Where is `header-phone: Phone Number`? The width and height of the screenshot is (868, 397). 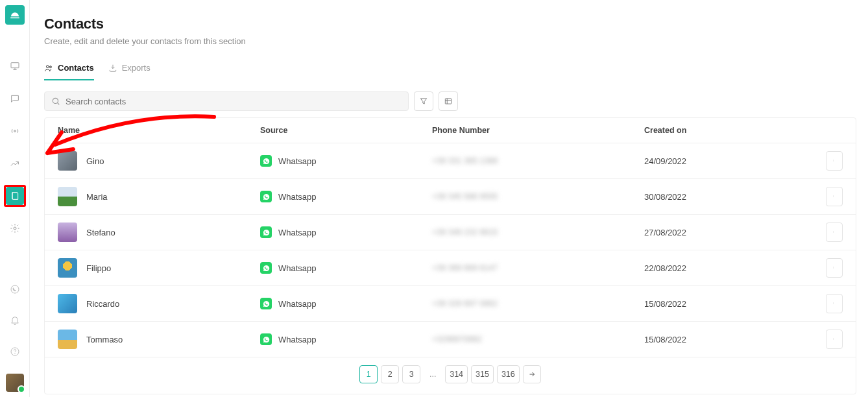 header-phone: Phone Number is located at coordinates (538, 130).